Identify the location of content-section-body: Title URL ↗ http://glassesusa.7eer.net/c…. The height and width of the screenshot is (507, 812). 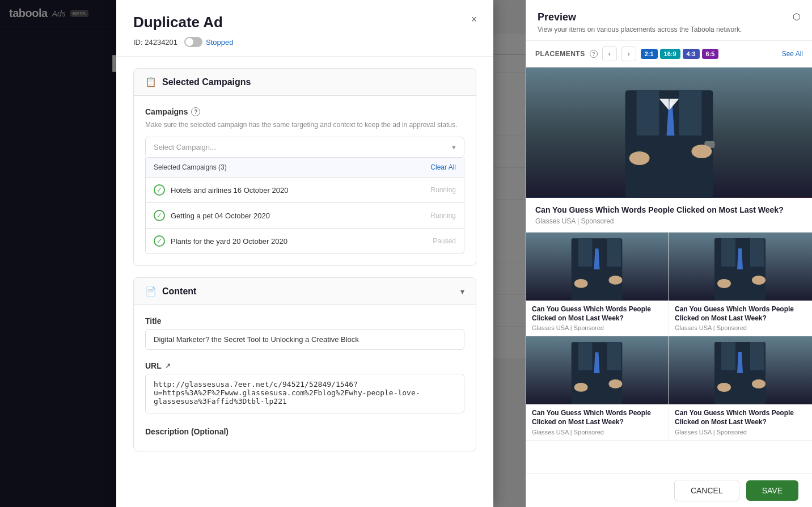
(305, 378).